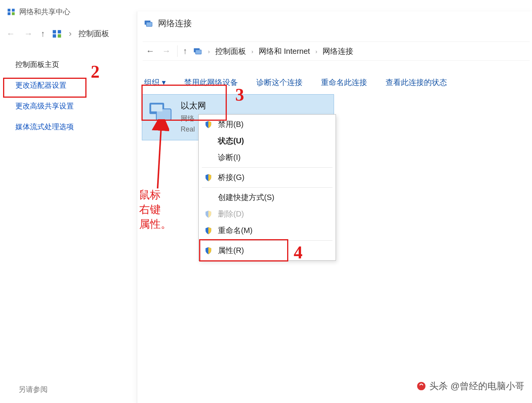 The image size is (532, 403). I want to click on fg-window-title: 网络连接, so click(168, 23).